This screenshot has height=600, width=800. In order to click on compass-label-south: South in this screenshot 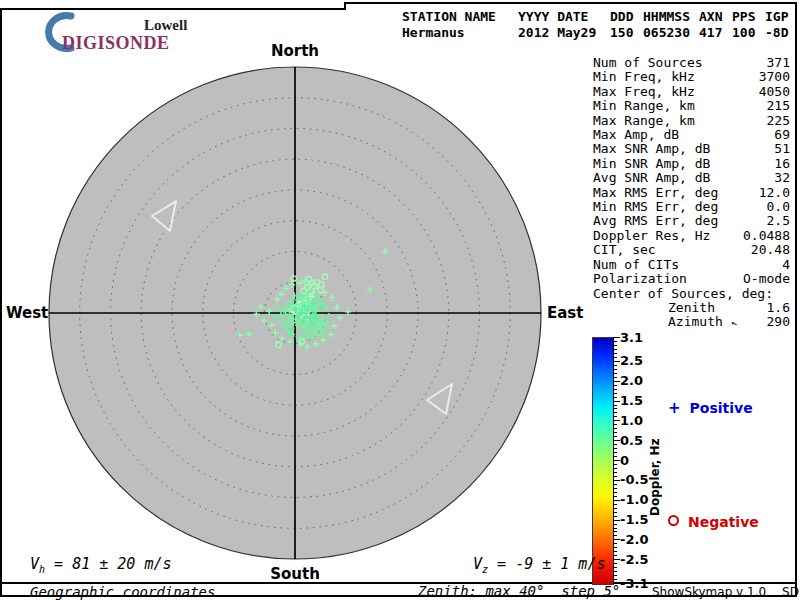, I will do `click(295, 574)`.